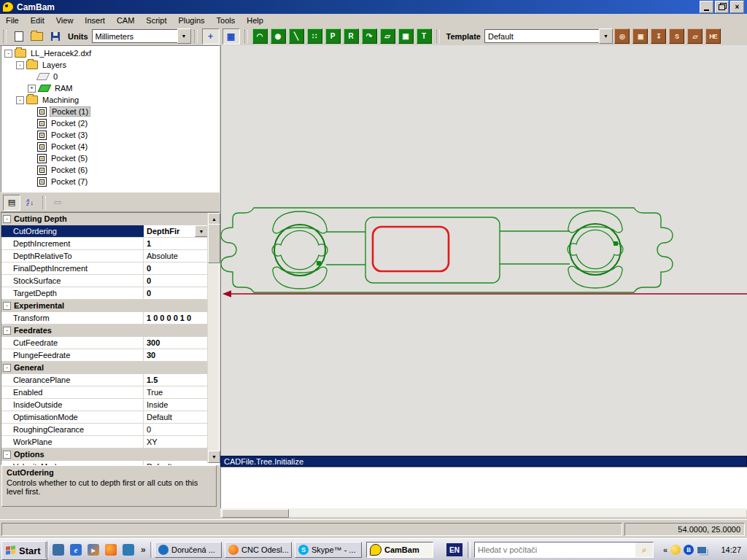  Describe the element at coordinates (55, 36) in the screenshot. I see `save-file-button` at that location.